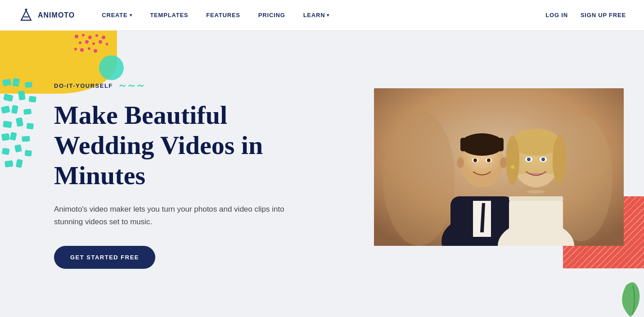 The height and width of the screenshot is (317, 644). I want to click on nav-item-features: FEATURES, so click(223, 15).